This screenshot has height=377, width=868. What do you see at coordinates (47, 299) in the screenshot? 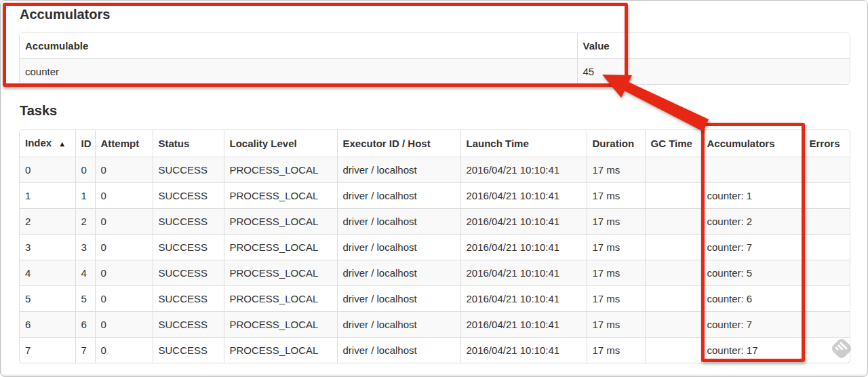
I see `cell-index: 5` at bounding box center [47, 299].